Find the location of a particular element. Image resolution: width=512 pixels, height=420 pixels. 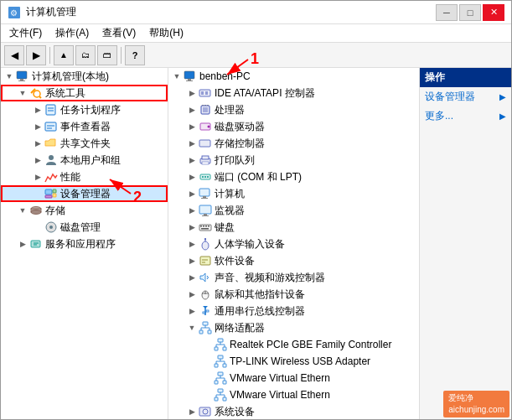

tree-item-task: ▶ 任务计划程序 is located at coordinates (84, 110).